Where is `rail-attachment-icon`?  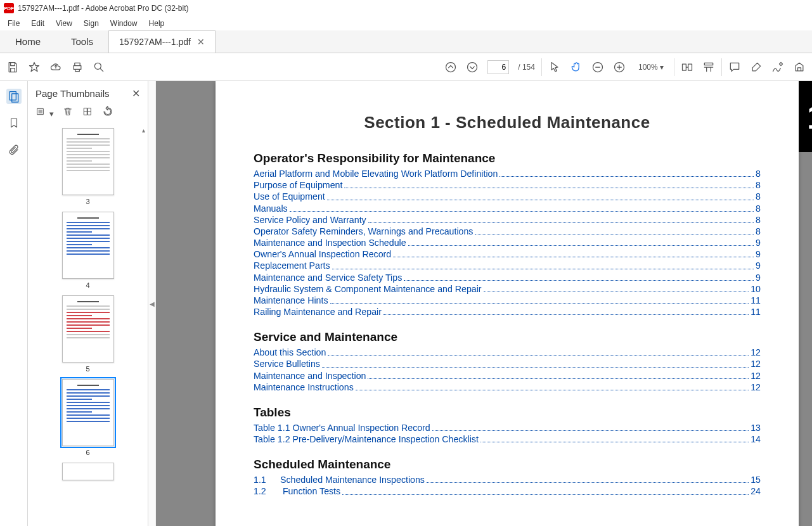
rail-attachment-icon is located at coordinates (14, 150).